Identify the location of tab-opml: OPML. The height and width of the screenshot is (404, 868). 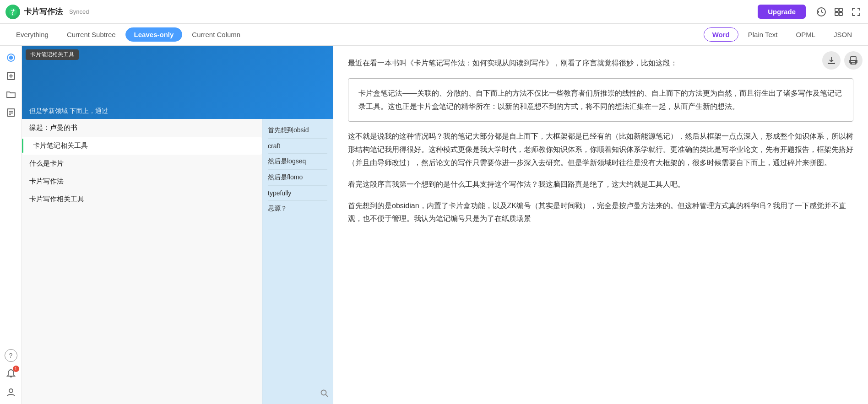
(806, 35).